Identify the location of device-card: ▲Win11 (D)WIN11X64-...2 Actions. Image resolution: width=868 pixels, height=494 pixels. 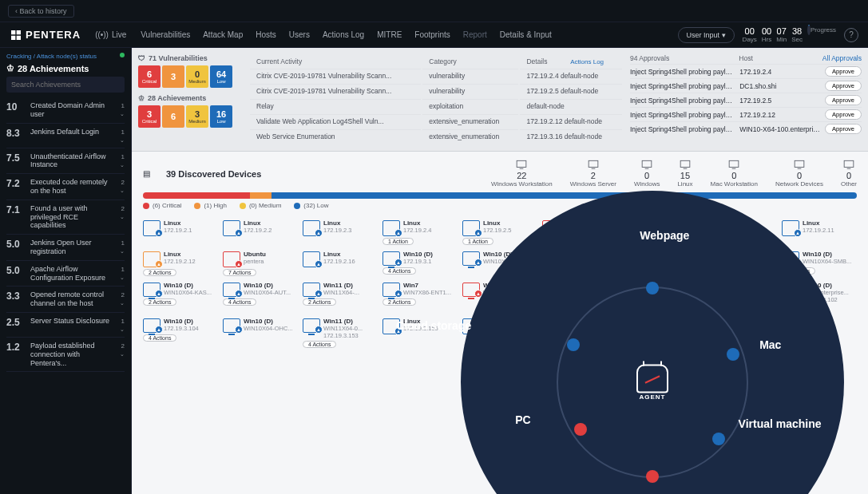
(340, 297).